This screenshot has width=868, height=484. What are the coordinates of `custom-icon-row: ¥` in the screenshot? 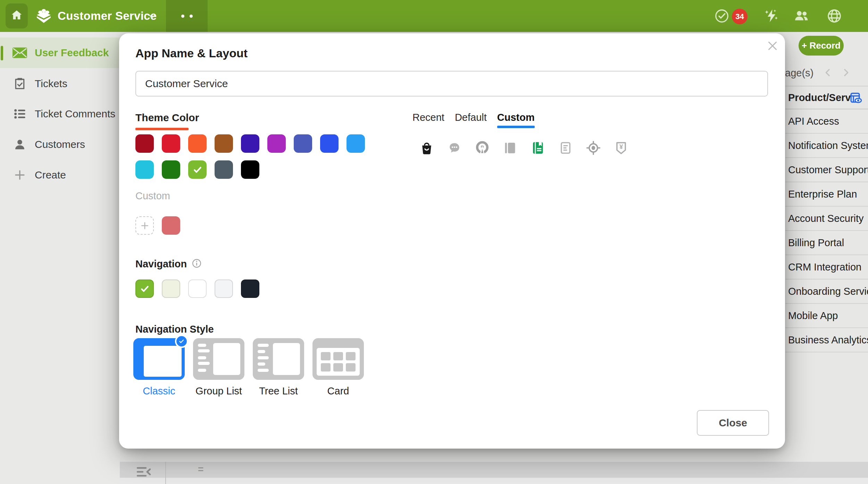 It's located at (524, 148).